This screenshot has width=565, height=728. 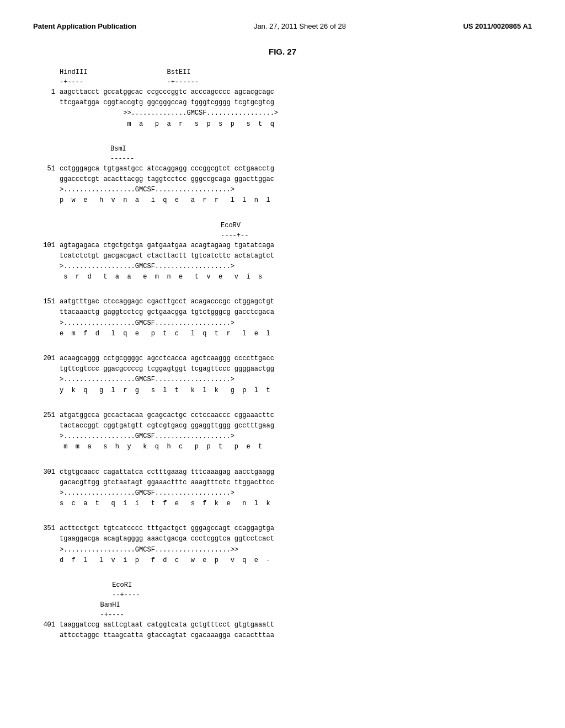 I want to click on sequence-block-3: EcoRV ----+-- 101 agtagagaca ctgctgctga …, so click(x=282, y=251).